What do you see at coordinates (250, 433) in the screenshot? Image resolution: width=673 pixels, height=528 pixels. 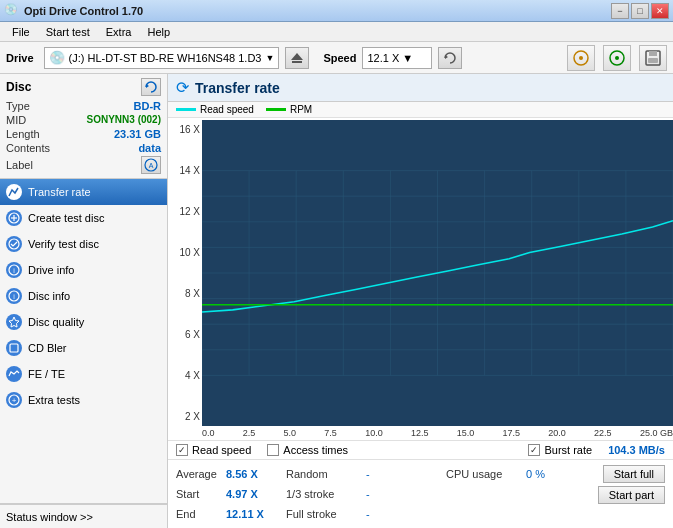 I see `x-label-1: 2.5` at bounding box center [250, 433].